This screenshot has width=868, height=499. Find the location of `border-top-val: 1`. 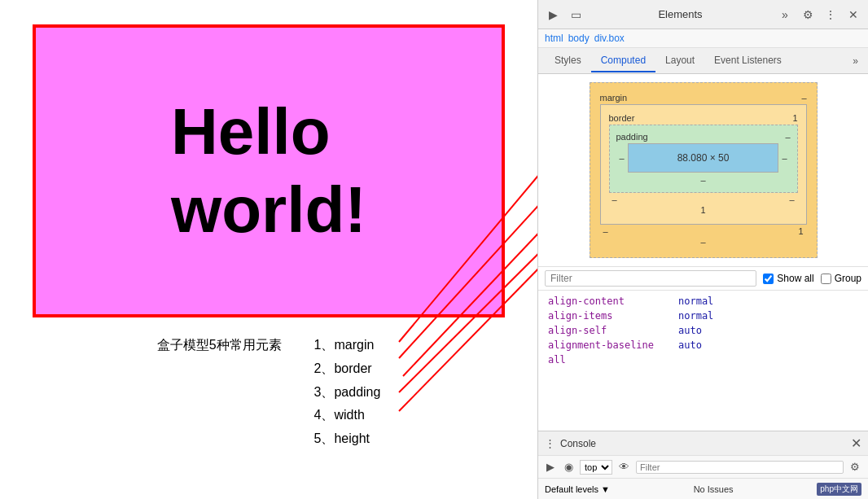

border-top-val: 1 is located at coordinates (795, 118).